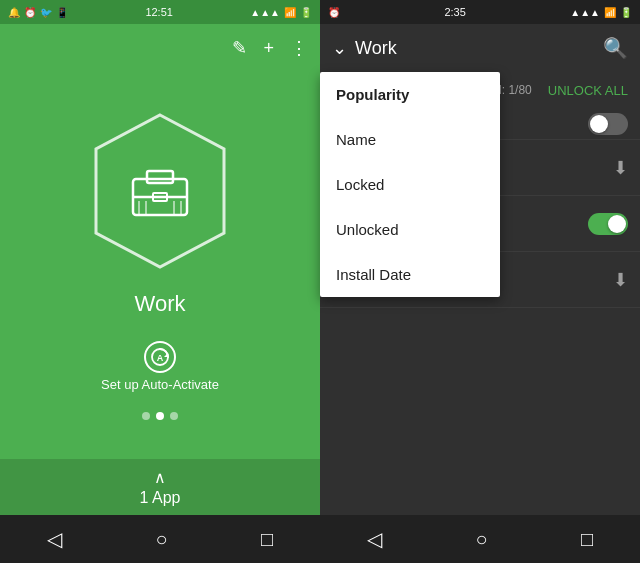  What do you see at coordinates (410, 140) in the screenshot?
I see `sort-name: Name` at bounding box center [410, 140].